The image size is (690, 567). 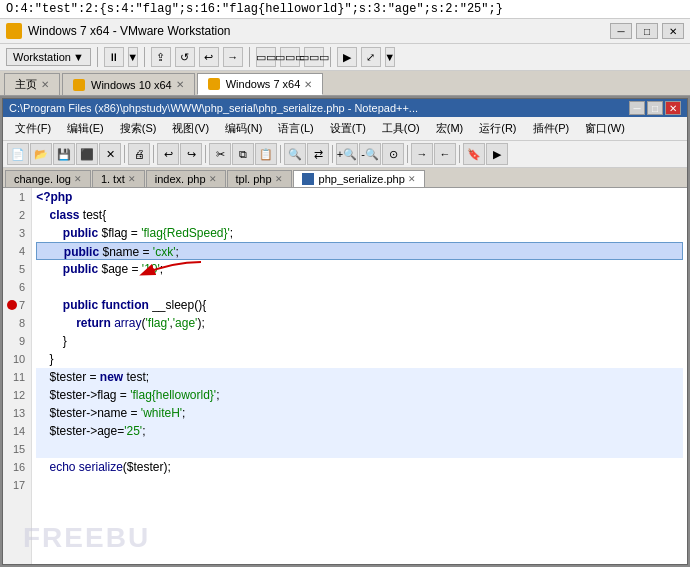 What do you see at coordinates (133, 57) in the screenshot?
I see `pause-dropdown: ▼` at bounding box center [133, 57].